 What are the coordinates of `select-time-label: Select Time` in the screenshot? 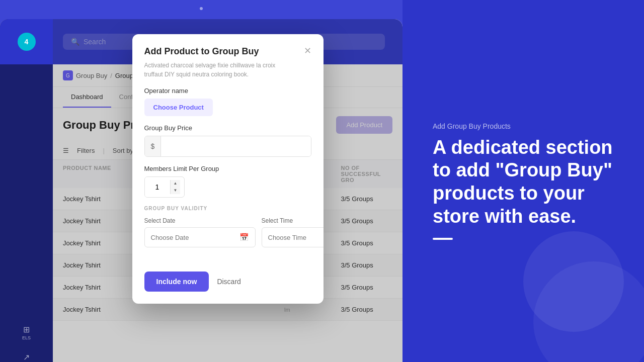 It's located at (293, 221).